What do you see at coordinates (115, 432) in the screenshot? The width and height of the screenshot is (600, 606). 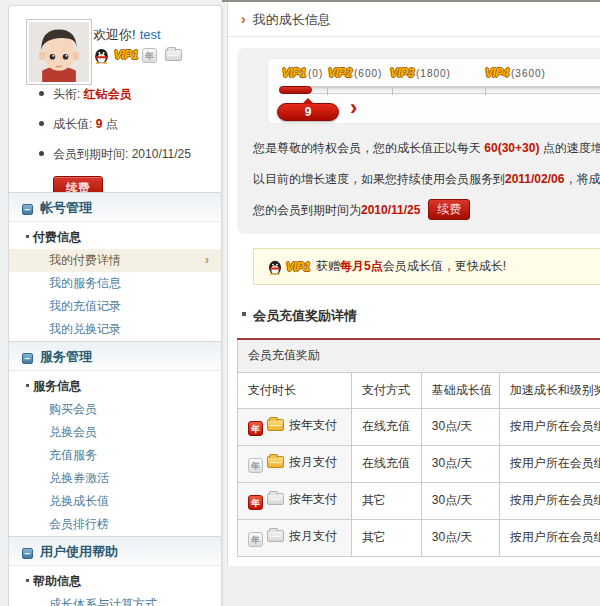 I see `sidebar-item-redeem-membership: 兑换会员` at bounding box center [115, 432].